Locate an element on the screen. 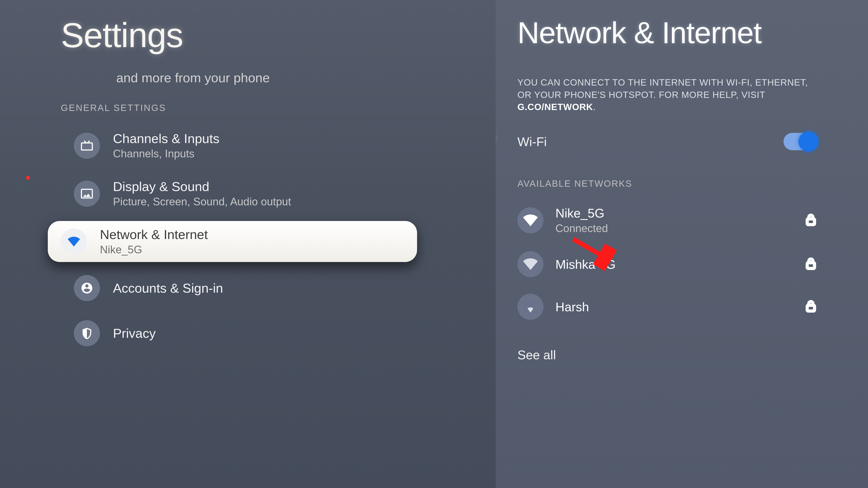  network-item-connected: Nike_5G Connected is located at coordinates (667, 220).